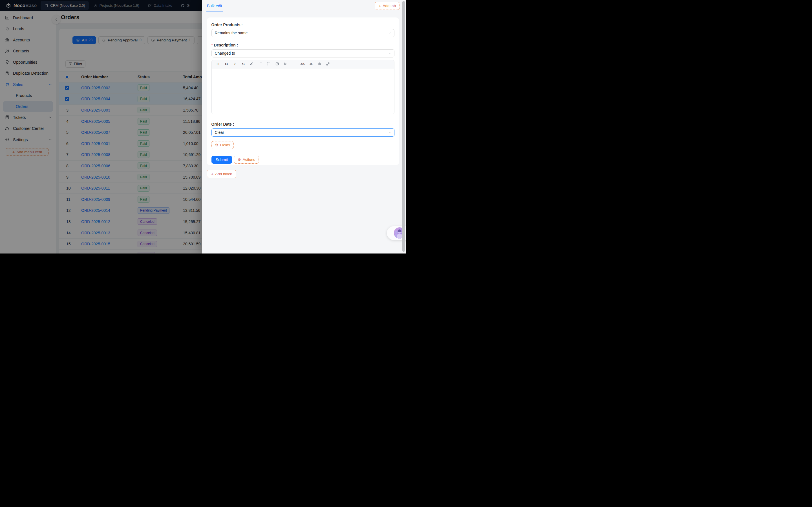  I want to click on horizontal-rule-icon, so click(294, 64).